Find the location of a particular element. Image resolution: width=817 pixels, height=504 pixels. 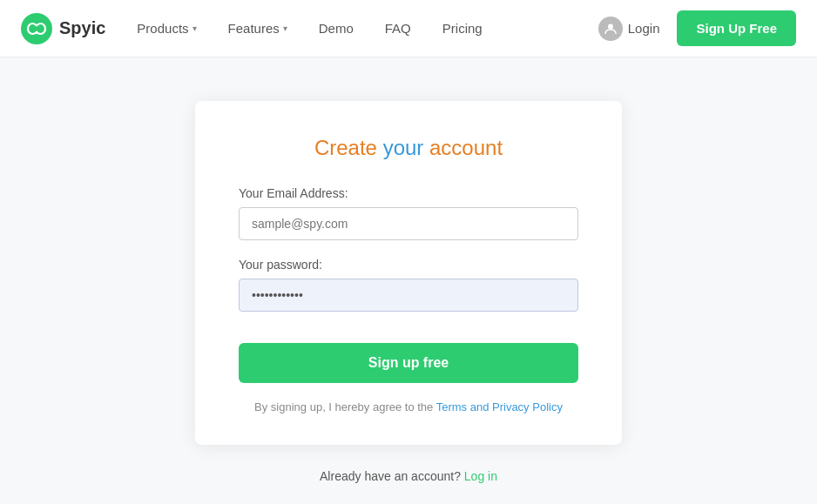

nav-products: Products ▾ is located at coordinates (166, 28).